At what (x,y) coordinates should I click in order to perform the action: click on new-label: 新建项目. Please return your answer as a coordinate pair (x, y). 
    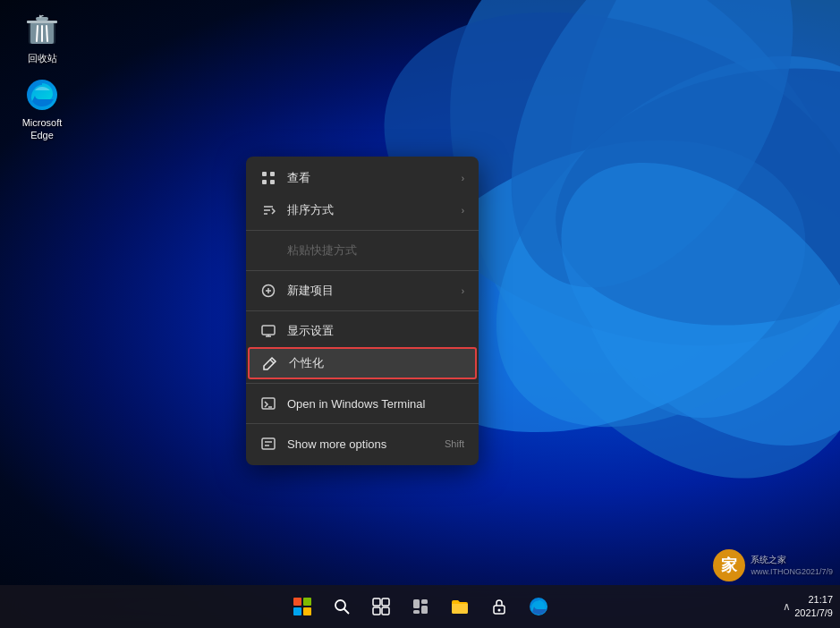
    Looking at the image, I should click on (369, 291).